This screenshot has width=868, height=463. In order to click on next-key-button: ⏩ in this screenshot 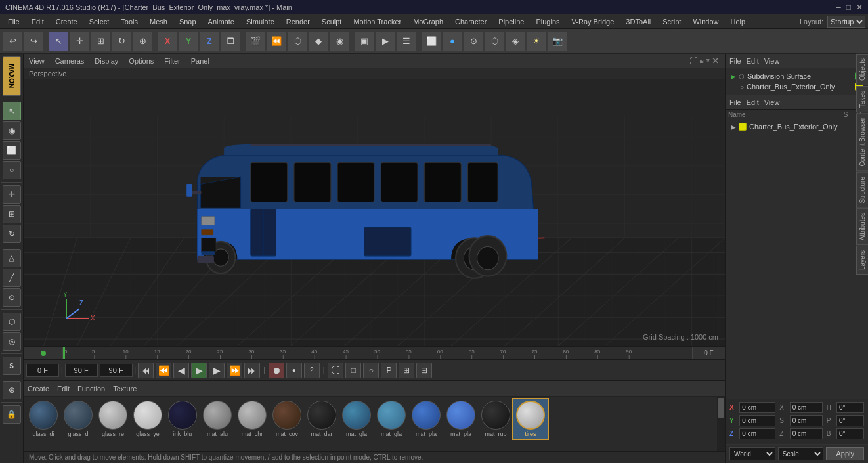, I will do `click(234, 370)`.